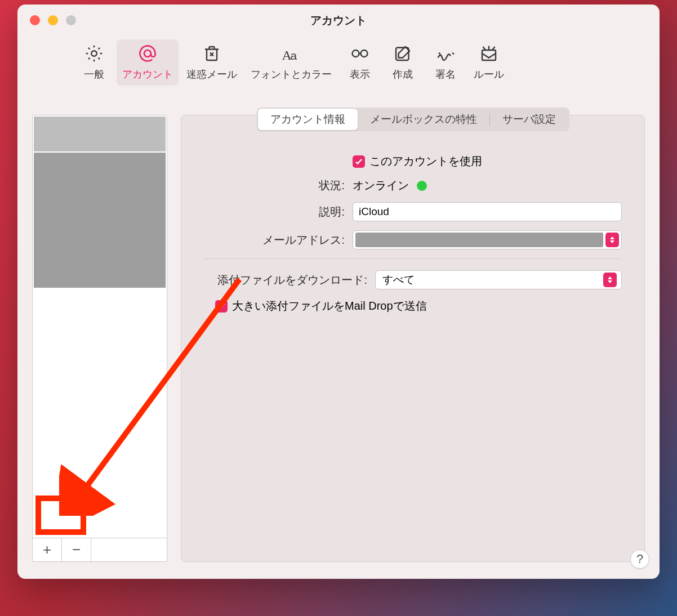  What do you see at coordinates (339, 20) in the screenshot?
I see `titlebar: アカウント` at bounding box center [339, 20].